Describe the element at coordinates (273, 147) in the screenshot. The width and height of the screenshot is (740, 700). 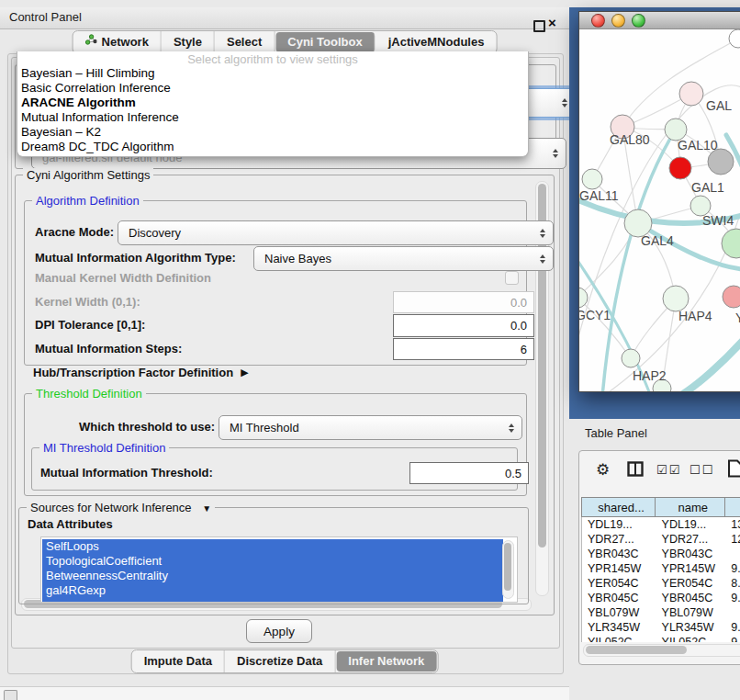
I see `dropdown-item: Dream8 DC_TDC Algorithm` at that location.